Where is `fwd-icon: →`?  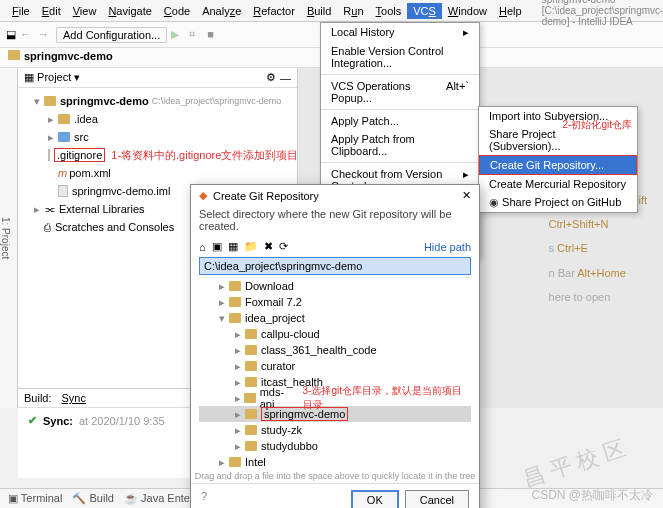
fwd-icon: → is located at coordinates (45, 35).